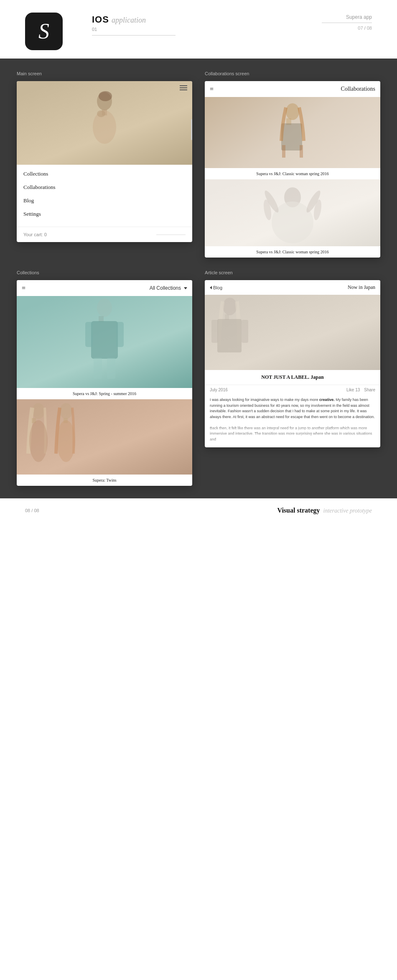 The width and height of the screenshot is (397, 980). I want to click on header-divider, so click(134, 35).